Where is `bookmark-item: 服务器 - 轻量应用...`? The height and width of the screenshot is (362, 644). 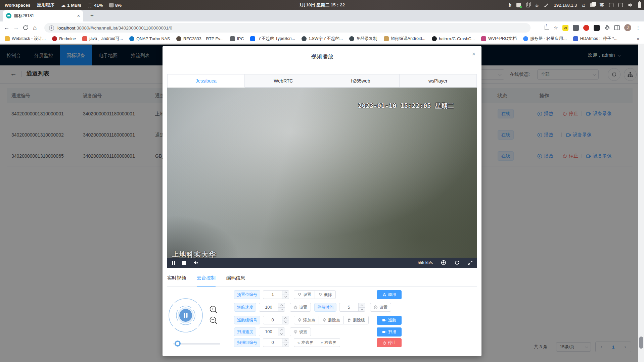
bookmark-item: 服务器 - 轻量应用... is located at coordinates (545, 39).